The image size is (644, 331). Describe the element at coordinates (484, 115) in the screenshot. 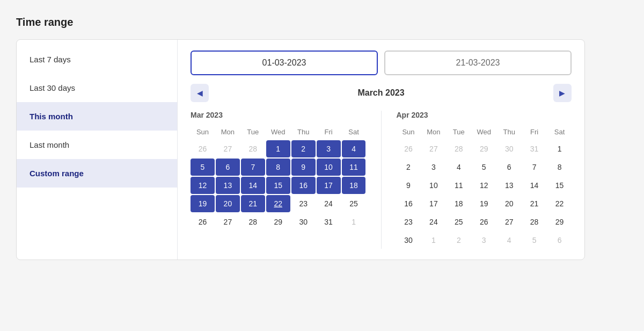

I see `month-label: Apr 2023` at that location.